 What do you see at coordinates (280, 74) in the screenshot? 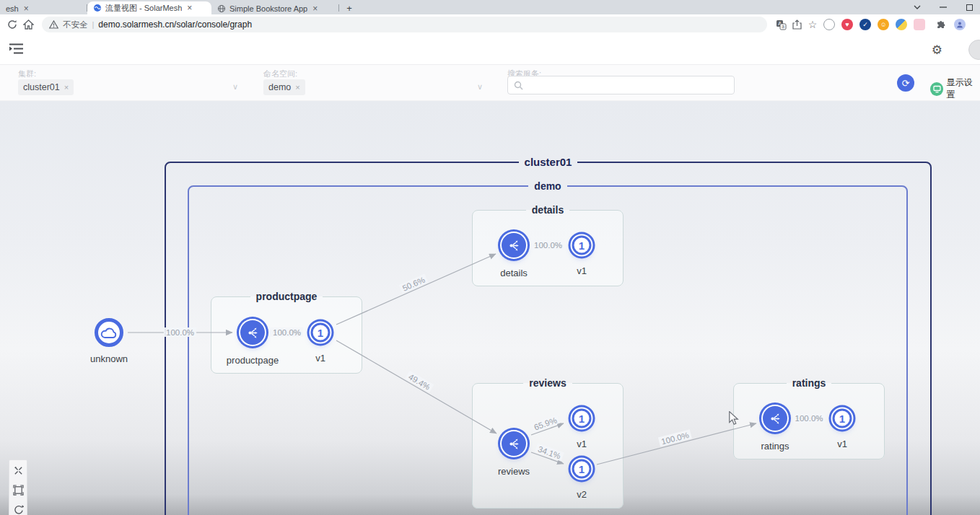
I see `namespace-filter-label: 命名空间:` at bounding box center [280, 74].